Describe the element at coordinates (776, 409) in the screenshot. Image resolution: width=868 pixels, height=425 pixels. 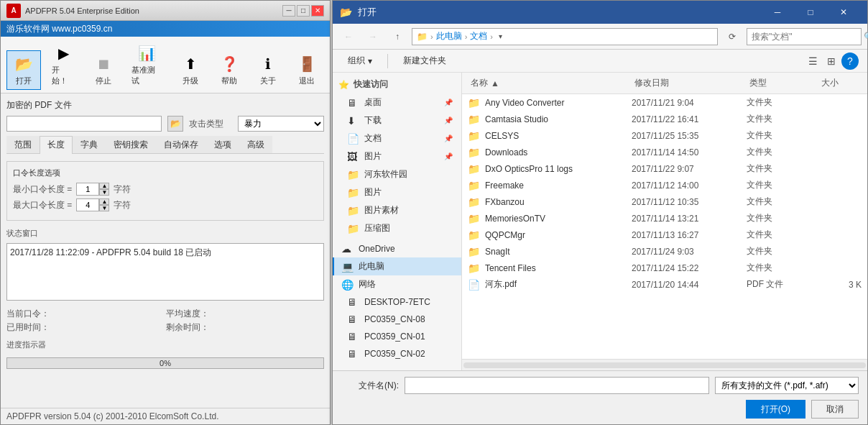
I see `open-button: 打开(O)` at that location.